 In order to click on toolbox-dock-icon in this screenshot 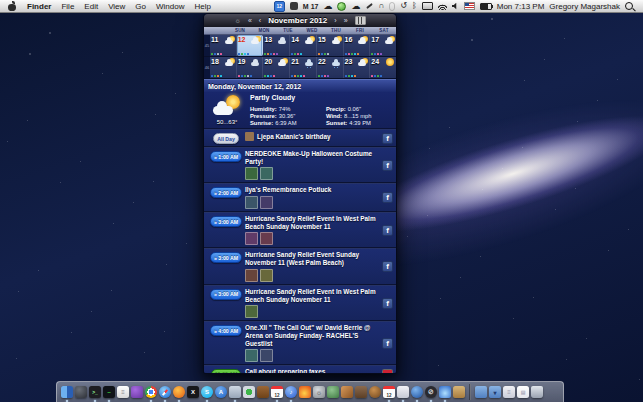, I will do `click(361, 392)`.